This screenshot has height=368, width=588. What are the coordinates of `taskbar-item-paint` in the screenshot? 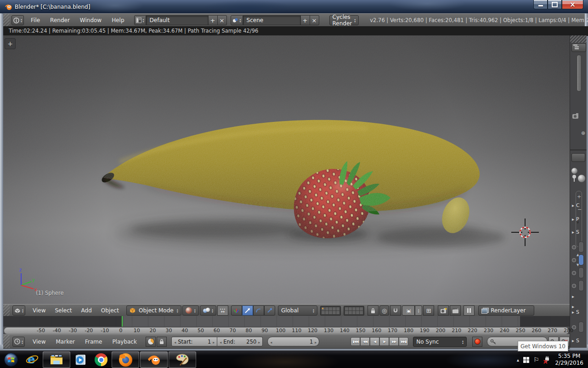 It's located at (182, 360).